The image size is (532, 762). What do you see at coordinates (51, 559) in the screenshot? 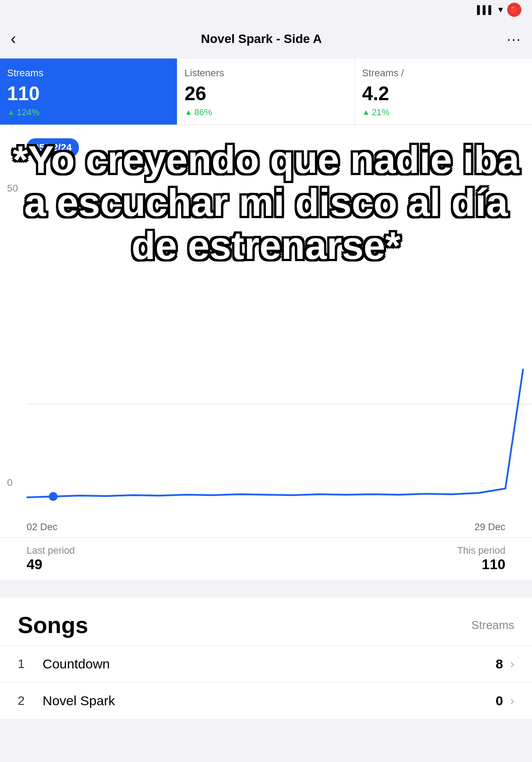
I see `last-period: Last period 49` at bounding box center [51, 559].